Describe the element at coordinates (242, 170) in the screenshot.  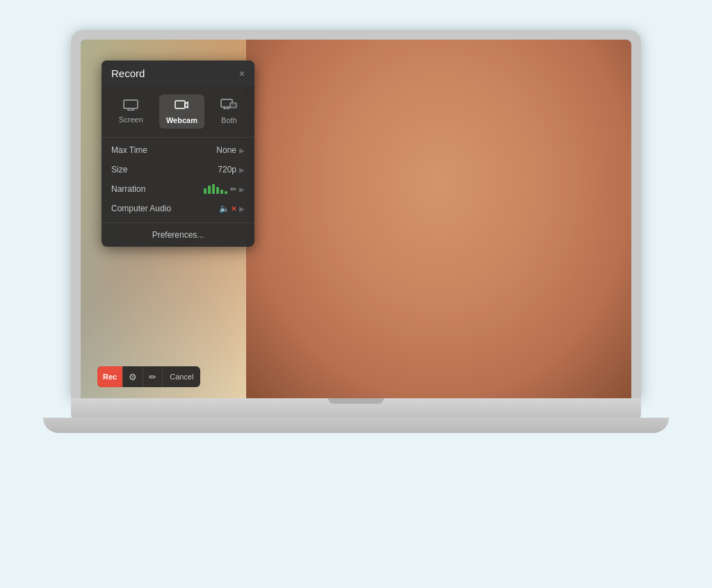
I see `size-chevron: ▶` at that location.